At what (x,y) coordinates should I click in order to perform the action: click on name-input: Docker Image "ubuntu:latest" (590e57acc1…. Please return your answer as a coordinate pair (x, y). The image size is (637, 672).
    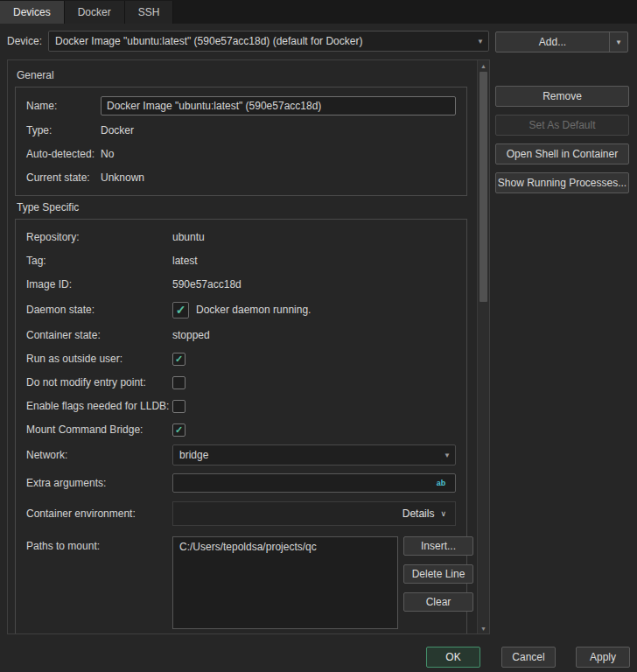
    Looking at the image, I should click on (278, 106).